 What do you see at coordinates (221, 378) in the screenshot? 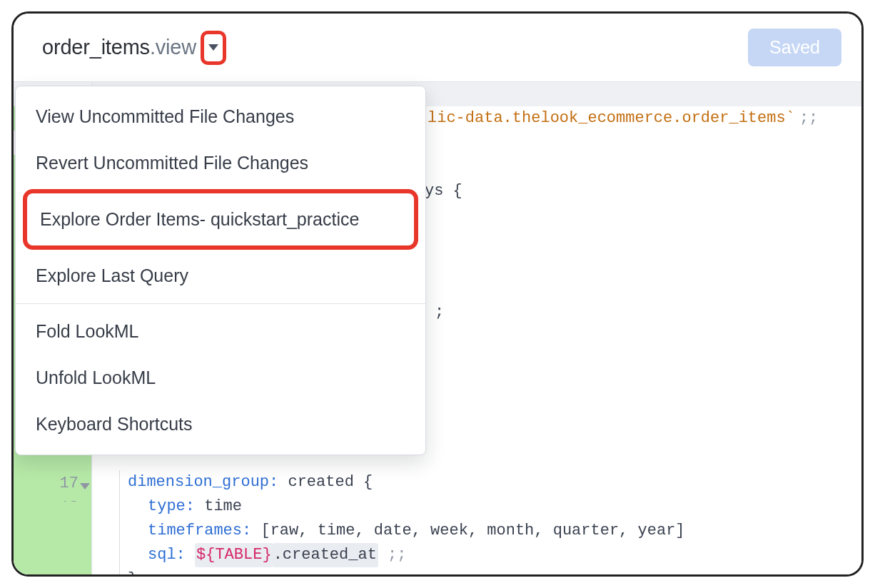
I see `menu-item-unfold-lookml: Unfold LookML` at bounding box center [221, 378].